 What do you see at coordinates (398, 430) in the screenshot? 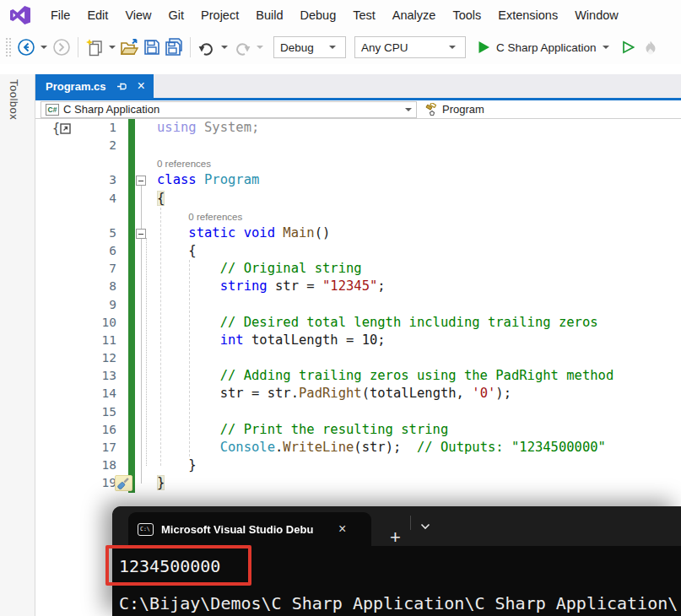
I see `code-text: // Print the resulting string` at bounding box center [398, 430].